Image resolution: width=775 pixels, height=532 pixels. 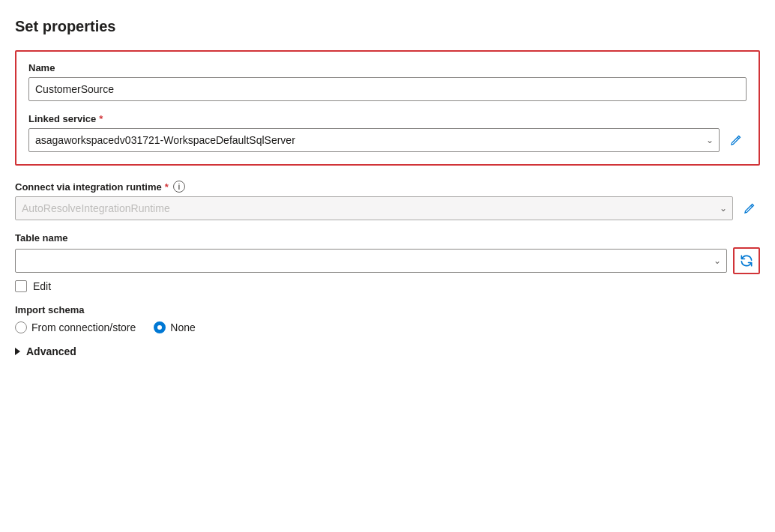 What do you see at coordinates (388, 140) in the screenshot?
I see `linked-service-row: asagaworkspacedv031721-WorkspaceDefaultS…` at bounding box center [388, 140].